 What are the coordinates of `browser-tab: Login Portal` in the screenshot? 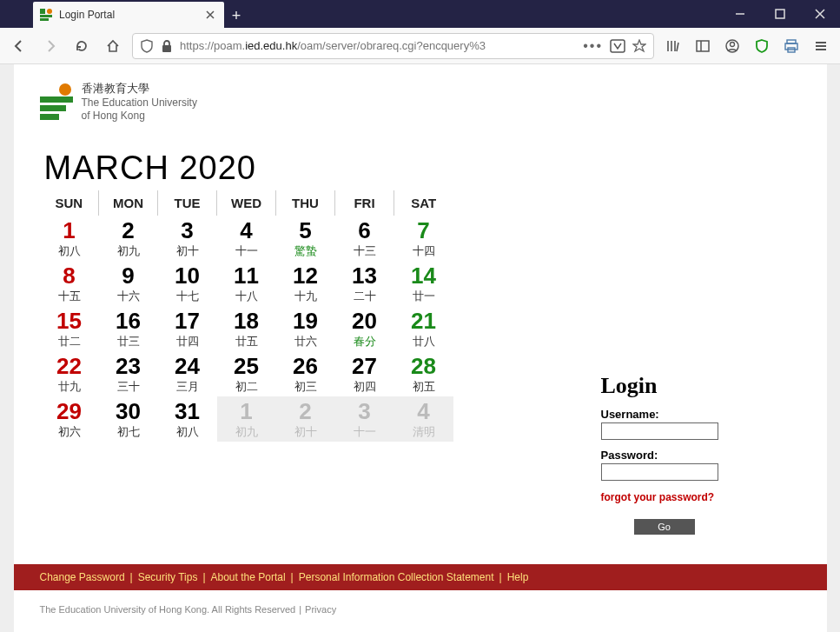 It's located at (129, 15).